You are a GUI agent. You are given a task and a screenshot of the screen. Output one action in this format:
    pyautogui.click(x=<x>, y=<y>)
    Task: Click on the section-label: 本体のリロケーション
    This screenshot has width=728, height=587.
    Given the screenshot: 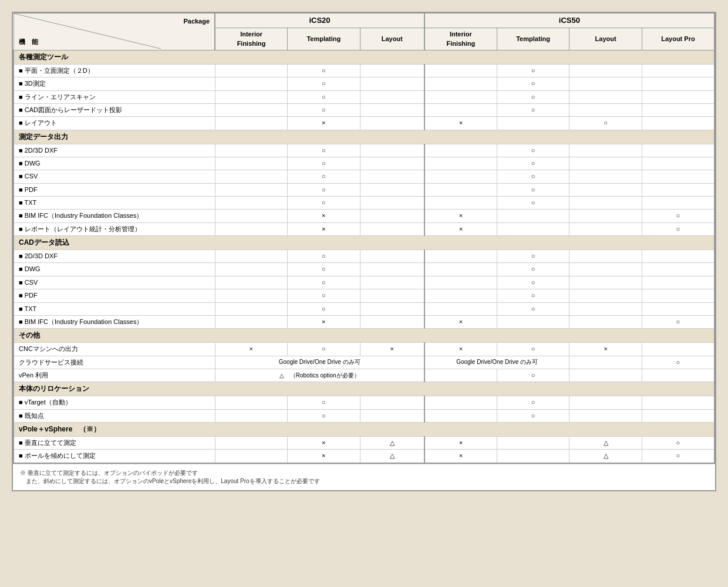 What is the action you would take?
    pyautogui.click(x=364, y=389)
    